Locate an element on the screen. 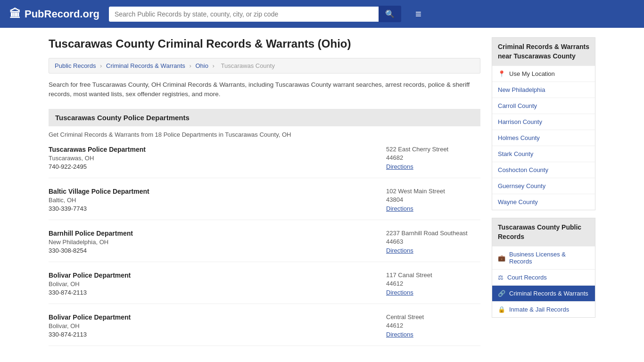 This screenshot has height=362, width=644. dept-city-state: Tuscarawas, OH is located at coordinates (97, 158).